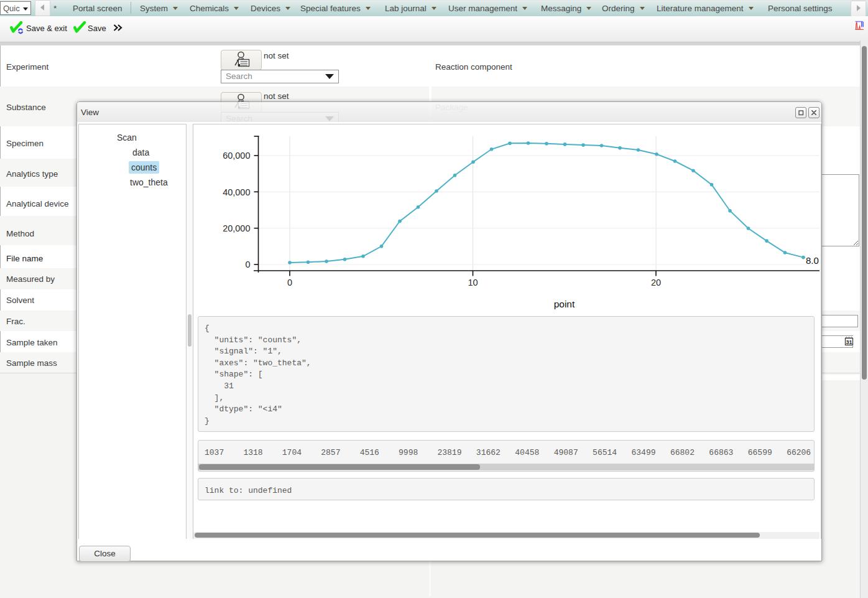 The image size is (868, 598). I want to click on svg-text: 20,000, so click(236, 228).